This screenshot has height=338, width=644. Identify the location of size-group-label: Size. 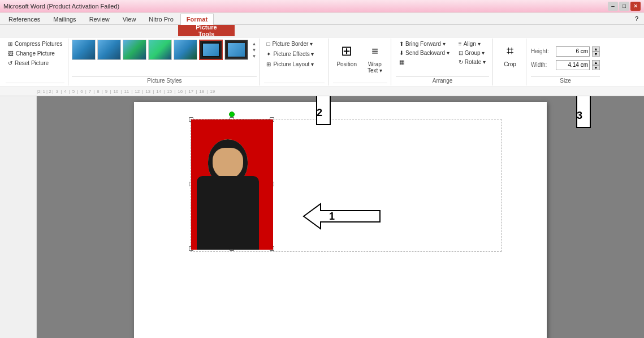
(565, 80).